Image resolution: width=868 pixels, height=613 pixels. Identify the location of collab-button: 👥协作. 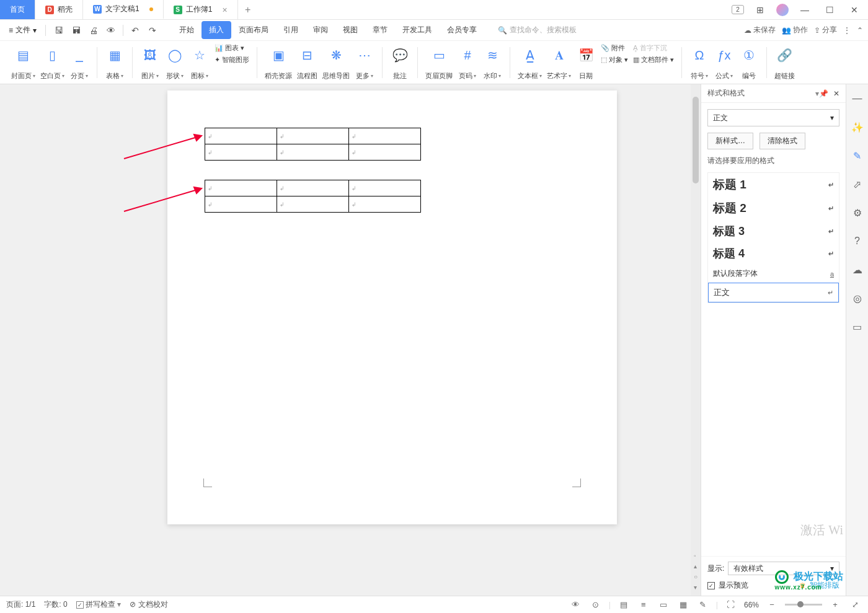
(795, 30).